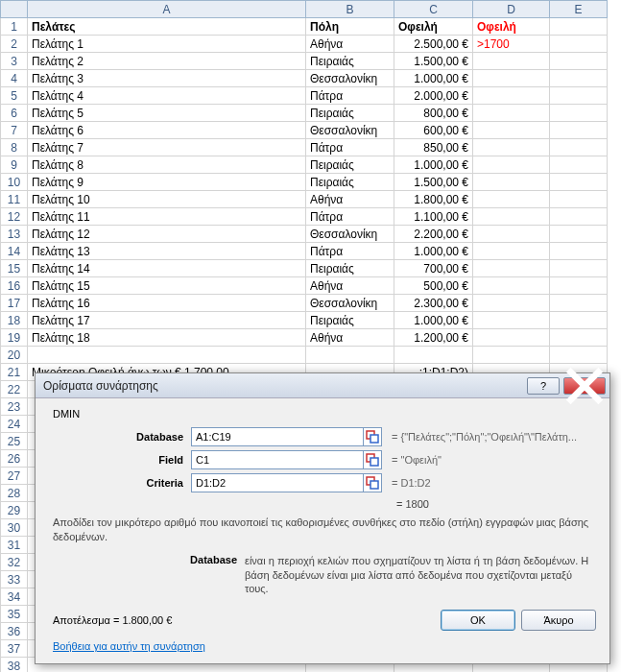  What do you see at coordinates (434, 286) in the screenshot?
I see `cell-C16: 500,00 €` at bounding box center [434, 286].